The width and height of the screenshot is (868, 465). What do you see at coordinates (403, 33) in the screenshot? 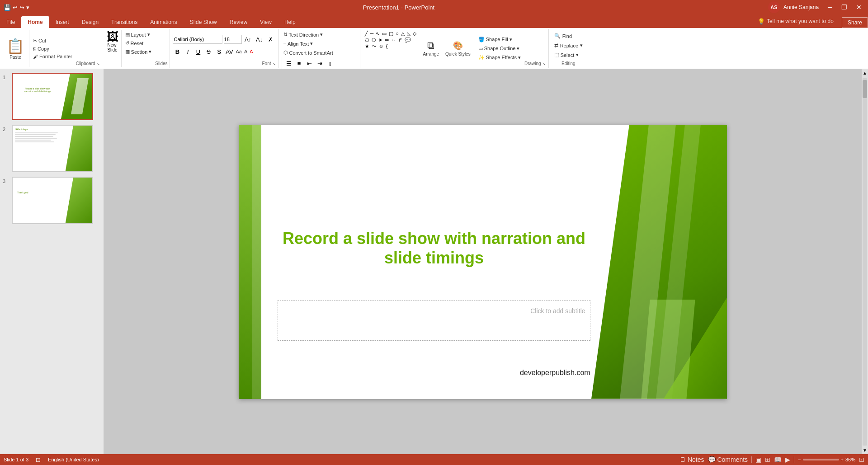
I see `triangle-shape: △` at bounding box center [403, 33].